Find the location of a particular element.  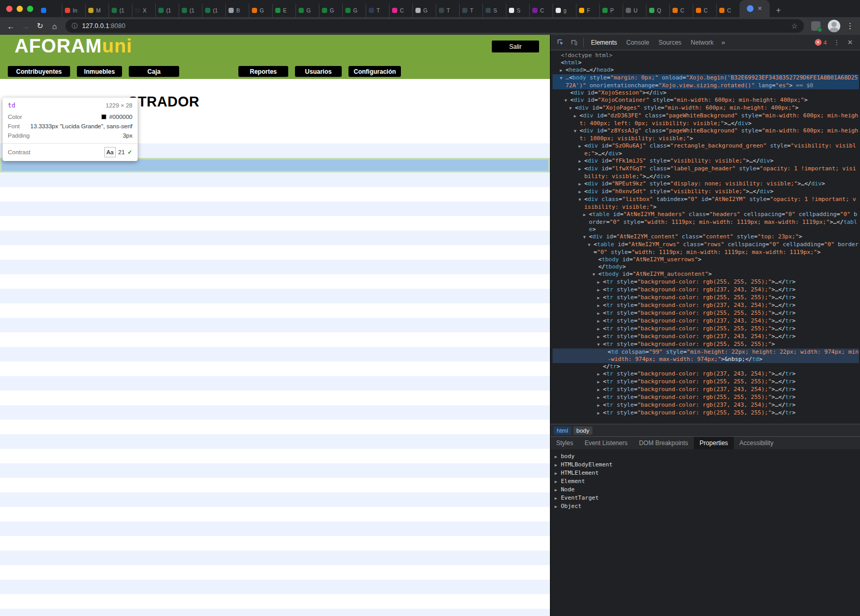

tree-node: ▶<div id="SzORu6Aj" class="rectangle_bac… is located at coordinates (706, 150).